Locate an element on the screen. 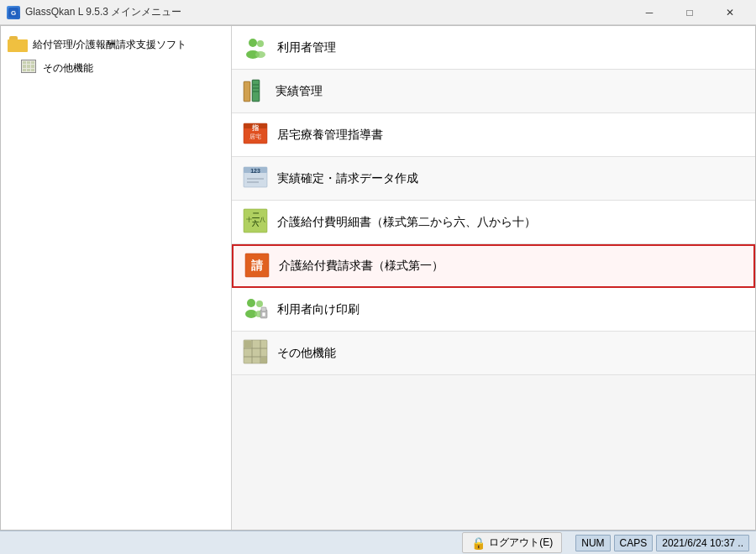 This screenshot has width=756, height=554. users-icon is located at coordinates (255, 48).